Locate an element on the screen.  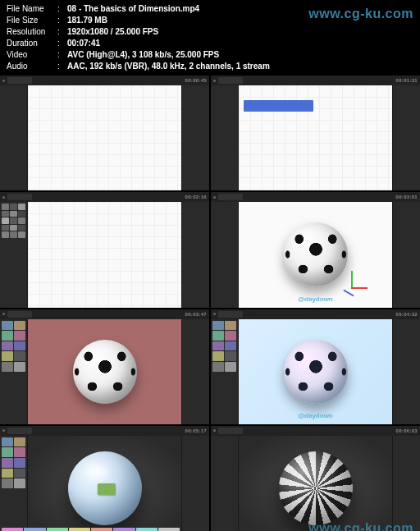
overlay-watermark: @daydown is located at coordinates (315, 415).